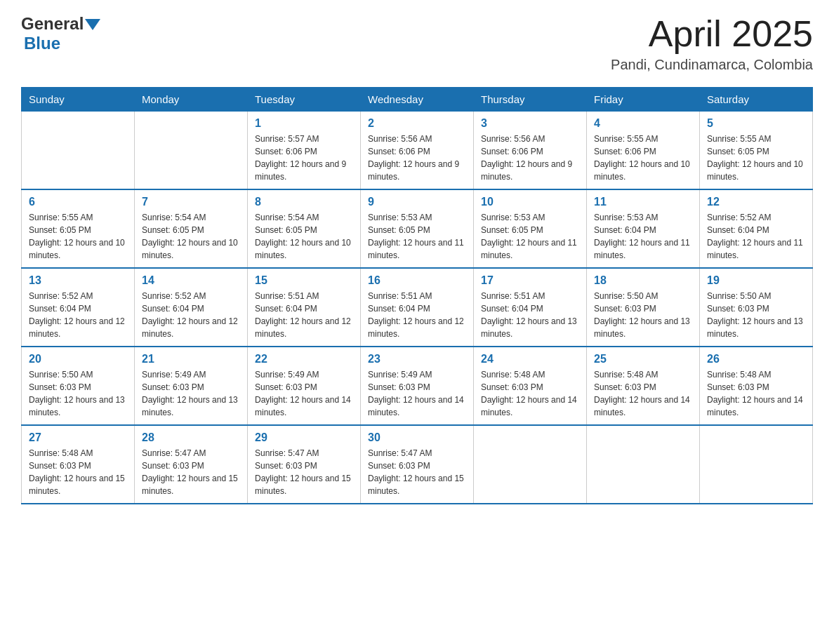 The image size is (834, 644). Describe the element at coordinates (417, 359) in the screenshot. I see `day-number: 23` at that location.